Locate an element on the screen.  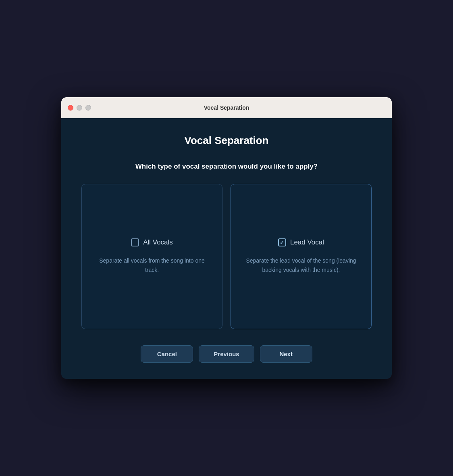
maximize-button is located at coordinates (88, 108).